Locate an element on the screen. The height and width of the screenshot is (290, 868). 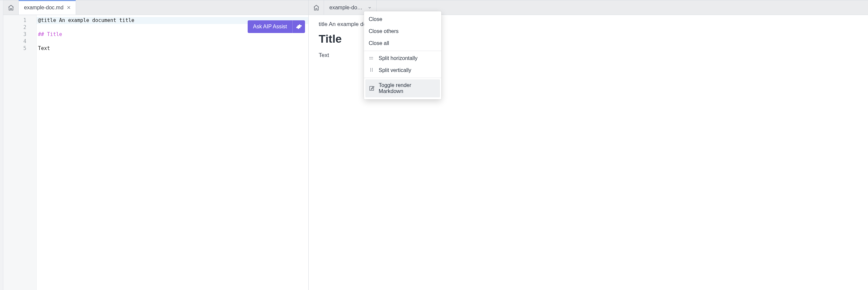
left-rail is located at coordinates (2, 145).